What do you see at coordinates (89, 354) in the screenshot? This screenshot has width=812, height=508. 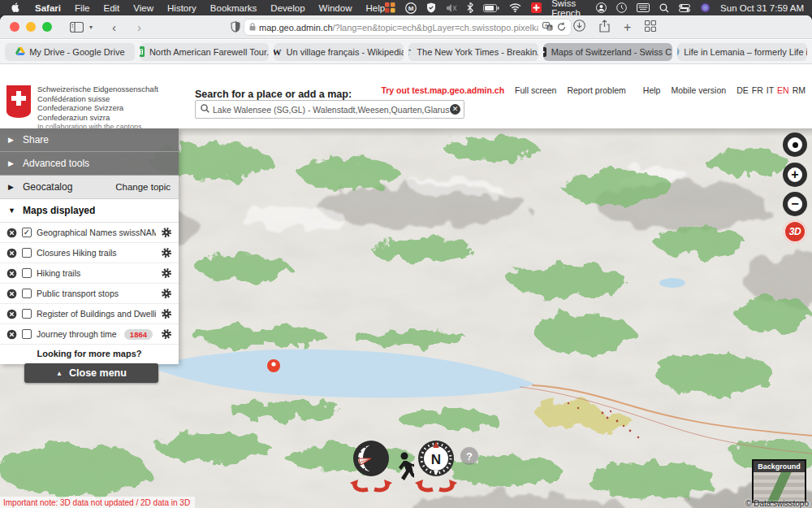 I see `more-maps-link: Looking for more maps?` at bounding box center [89, 354].